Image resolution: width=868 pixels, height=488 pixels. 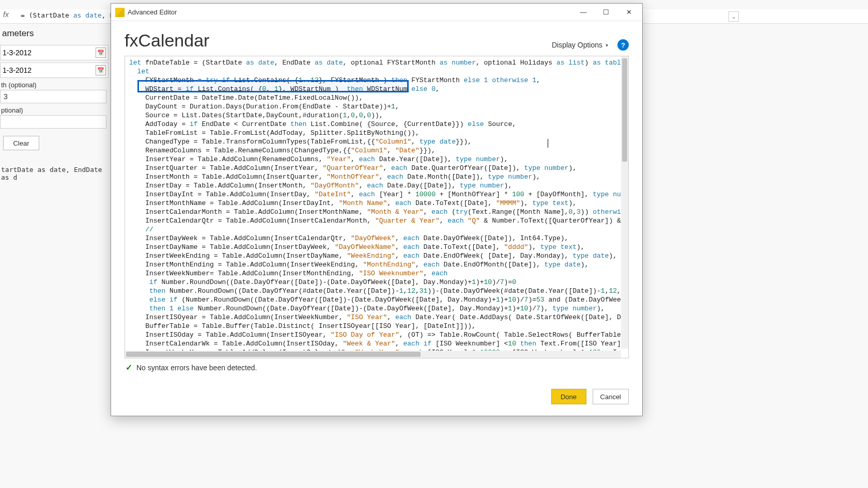 I want to click on optional-input-box, so click(x=53, y=122).